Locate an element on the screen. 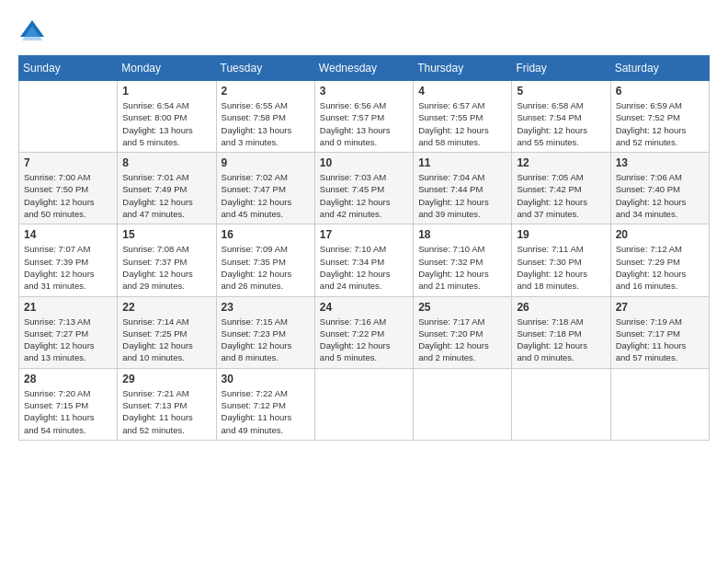  calendar-cell: 21Sunrise: 7:13 AM Sunset: 7:27 PM Dayli… is located at coordinates (68, 332).